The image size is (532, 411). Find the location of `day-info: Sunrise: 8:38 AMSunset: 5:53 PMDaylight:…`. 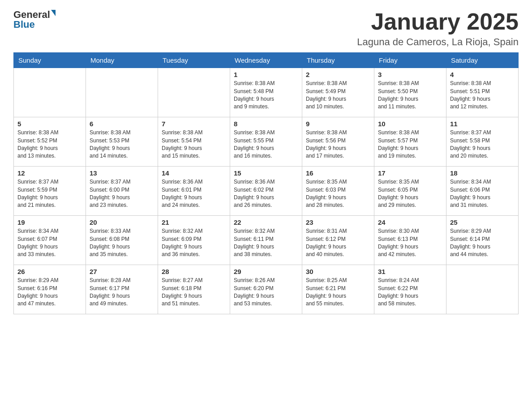

day-info: Sunrise: 8:38 AMSunset: 5:53 PMDaylight:… is located at coordinates (122, 145).